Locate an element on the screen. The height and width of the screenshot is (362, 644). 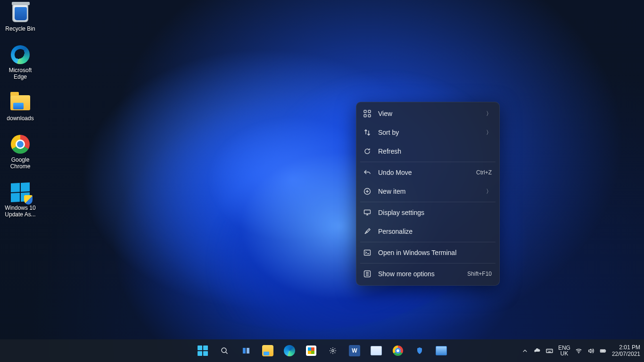
menu-item-label: Refresh is located at coordinates (435, 151).